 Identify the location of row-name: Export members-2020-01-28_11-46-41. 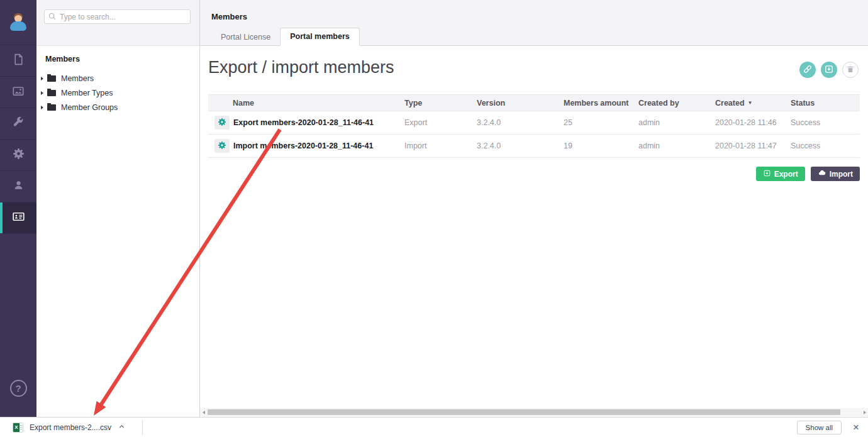
(303, 123).